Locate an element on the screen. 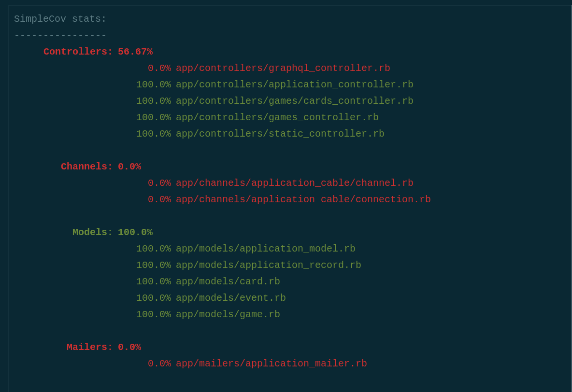 Image resolution: width=572 pixels, height=392 pixels. file-path: app/mailers/application_mailer.rb is located at coordinates (269, 364).